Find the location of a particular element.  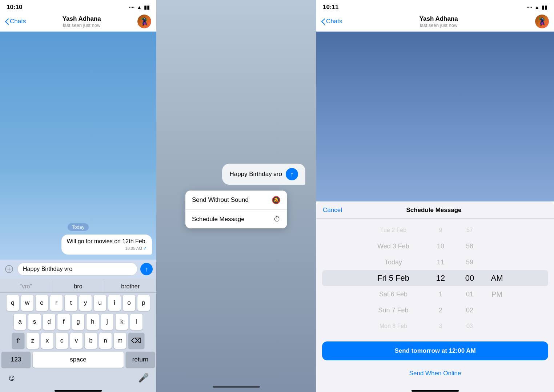

schedule-message-label: Schedule Message is located at coordinates (218, 219).